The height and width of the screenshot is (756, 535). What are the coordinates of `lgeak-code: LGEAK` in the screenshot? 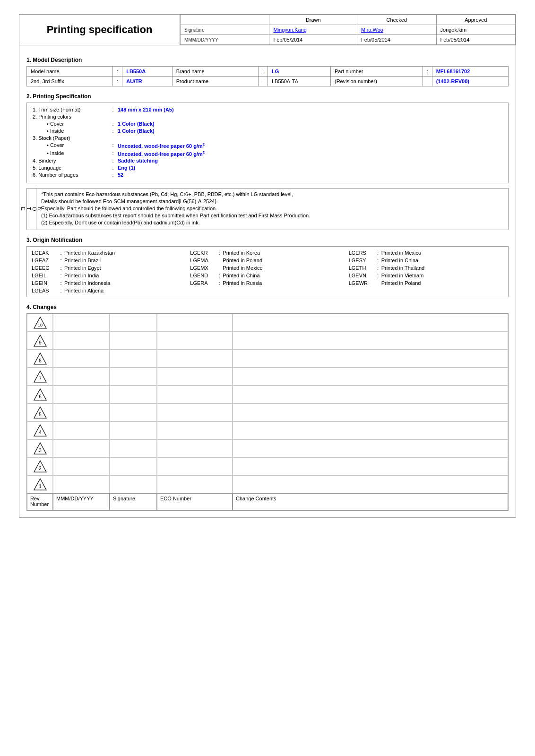 It's located at (44, 253).